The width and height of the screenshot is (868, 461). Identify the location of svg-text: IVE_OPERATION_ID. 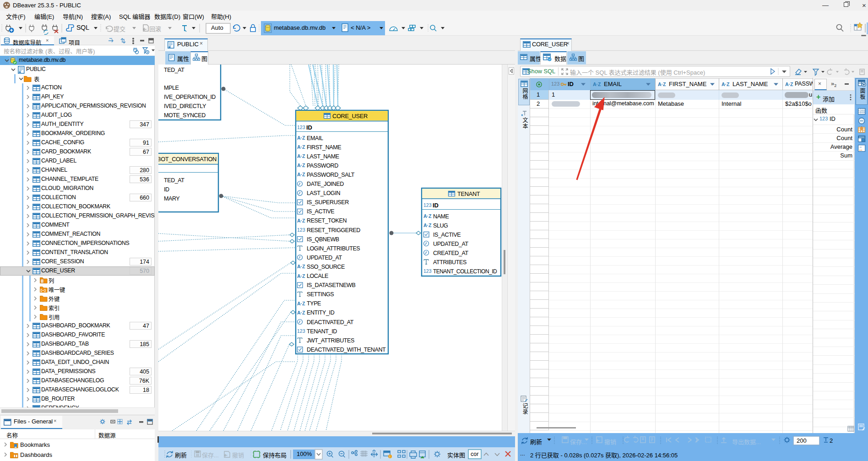
(190, 97).